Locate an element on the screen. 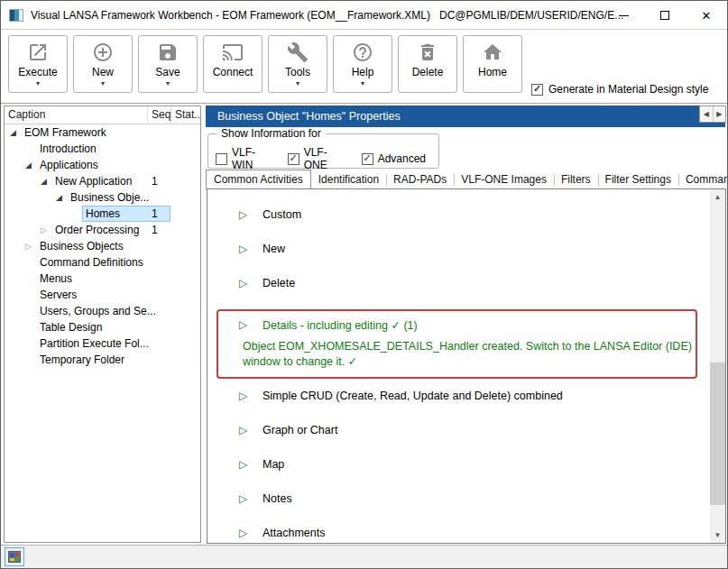  title-bar: Visual LANSA Framework Workbench - EOM F… is located at coordinates (364, 15).